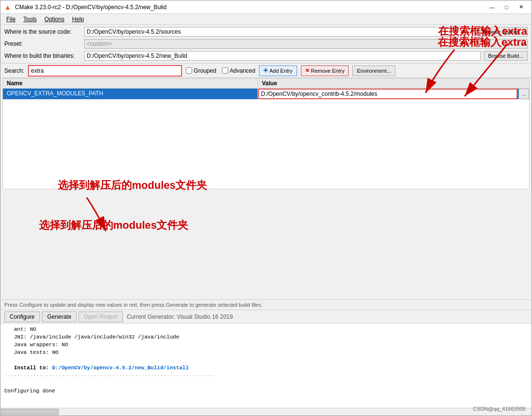 This screenshot has height=416, width=532. Describe the element at coordinates (78, 19) in the screenshot. I see `menu-help: Help` at that location.